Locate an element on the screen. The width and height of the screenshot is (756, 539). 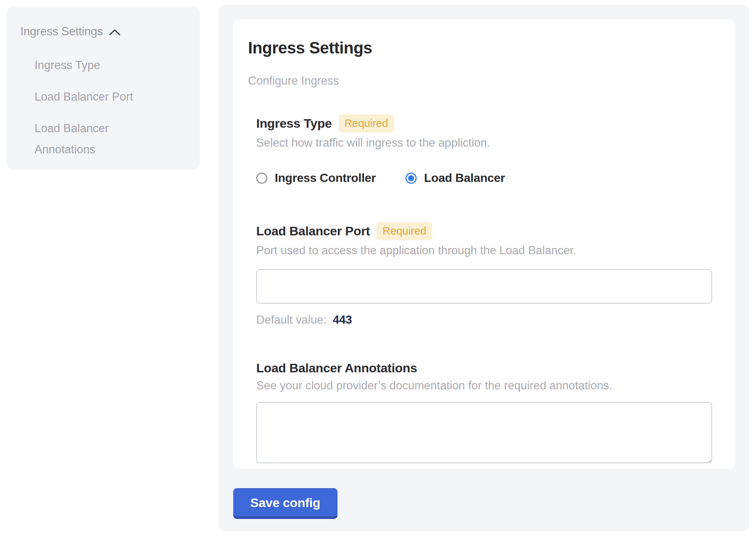
page-title: Ingress Settings is located at coordinates (484, 48).